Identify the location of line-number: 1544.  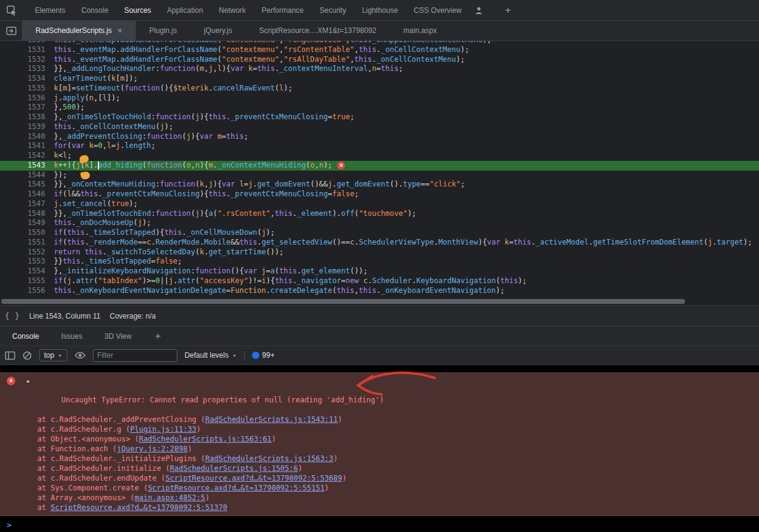
(27, 175).